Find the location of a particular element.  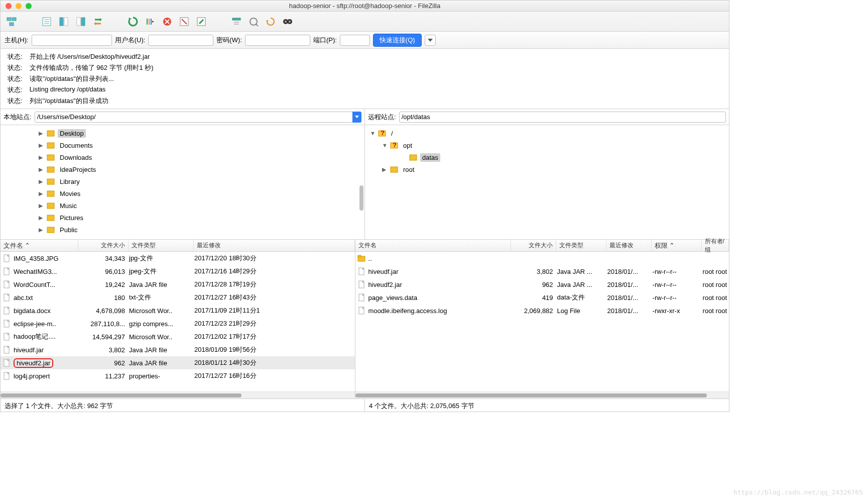

quickconnect-button: 快速连接(Q) is located at coordinates (398, 40).